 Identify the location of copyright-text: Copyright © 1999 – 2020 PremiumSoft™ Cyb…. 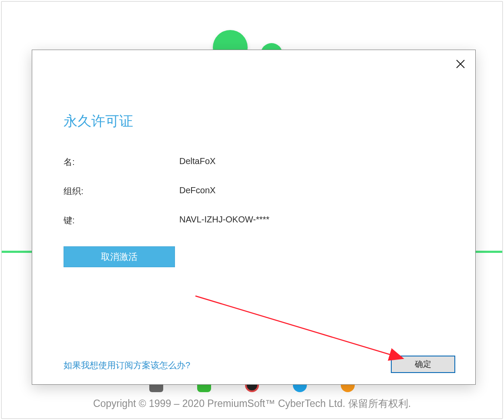
(252, 404).